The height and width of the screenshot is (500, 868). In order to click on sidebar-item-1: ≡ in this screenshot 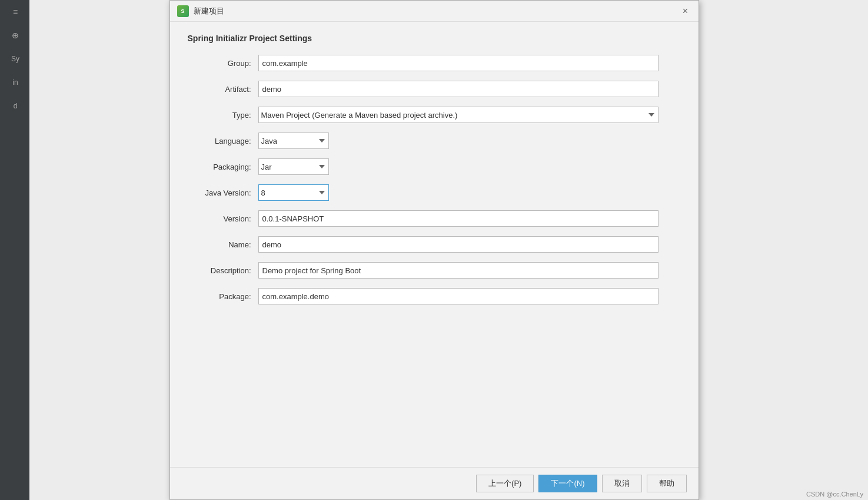, I will do `click(15, 12)`.